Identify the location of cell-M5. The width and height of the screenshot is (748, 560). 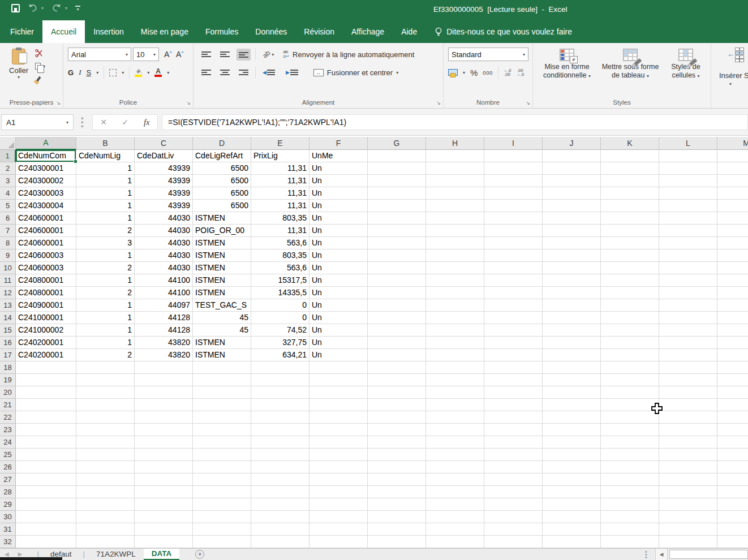
(733, 206).